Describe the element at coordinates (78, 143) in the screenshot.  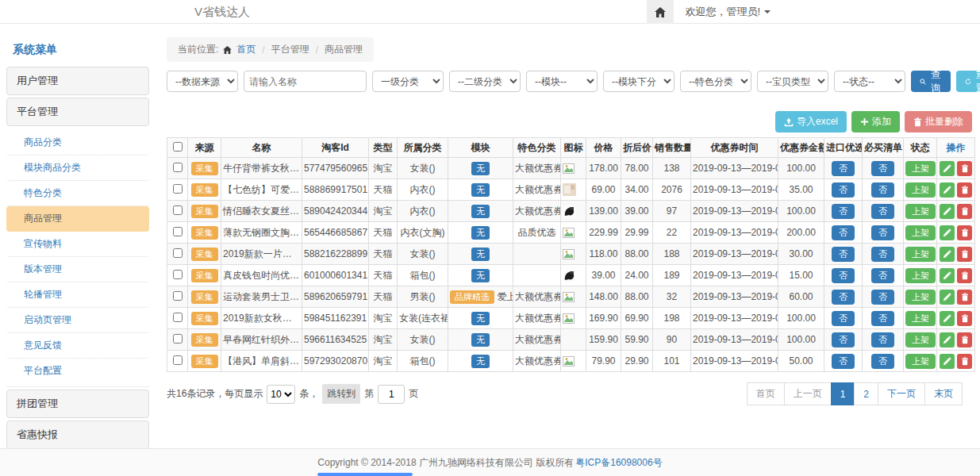
I see `sidebar-item-商品分类: 商品分类` at that location.